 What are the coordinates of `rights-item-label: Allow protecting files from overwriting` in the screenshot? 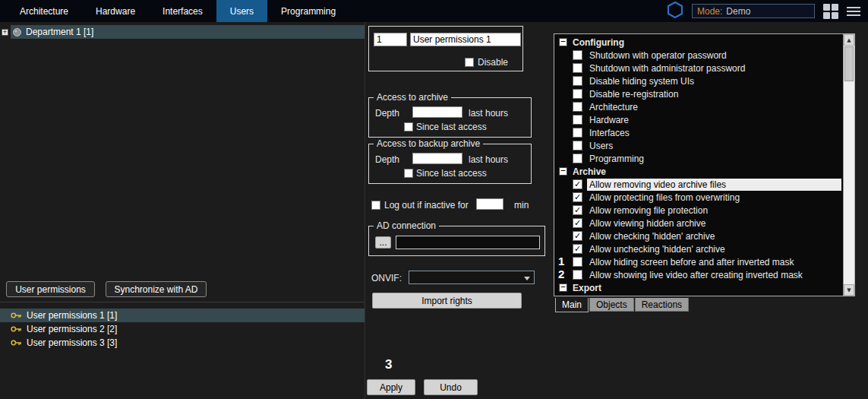 It's located at (664, 198).